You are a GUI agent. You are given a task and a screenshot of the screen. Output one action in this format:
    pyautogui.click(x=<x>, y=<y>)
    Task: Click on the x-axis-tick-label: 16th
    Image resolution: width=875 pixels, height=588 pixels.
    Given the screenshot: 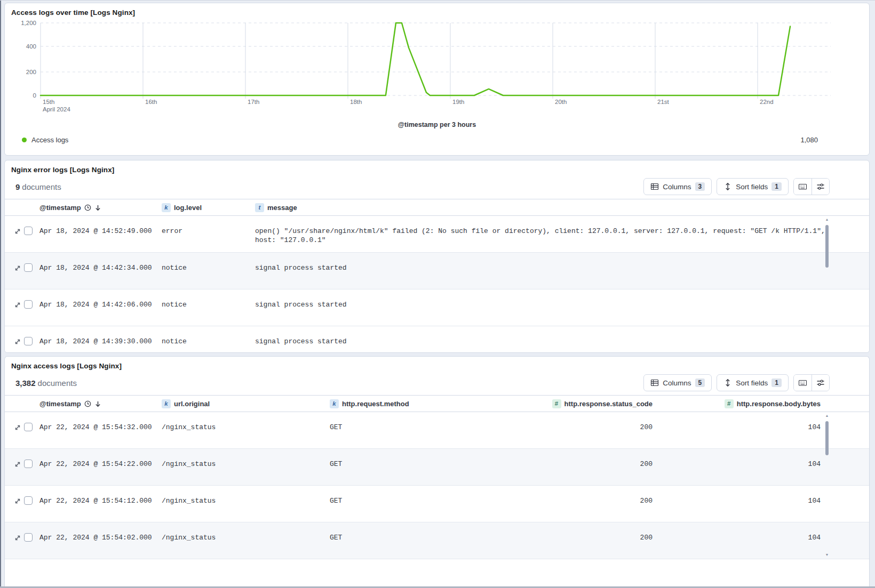 What is the action you would take?
    pyautogui.click(x=151, y=102)
    